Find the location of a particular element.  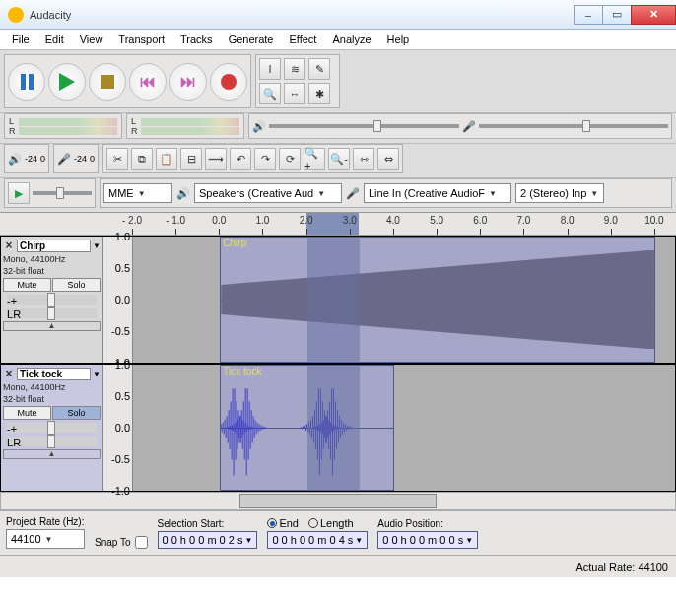

play-at-speed-icon: ▶ is located at coordinates (19, 193).